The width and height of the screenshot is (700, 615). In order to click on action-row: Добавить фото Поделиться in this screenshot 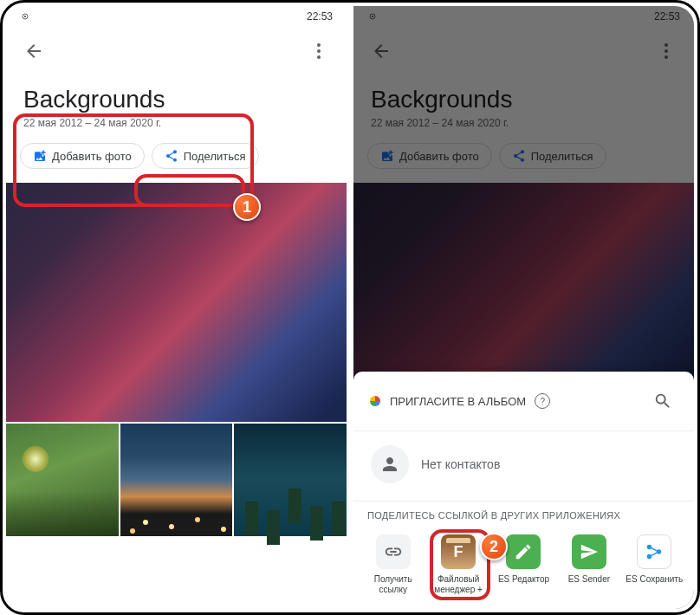, I will do `click(177, 163)`.